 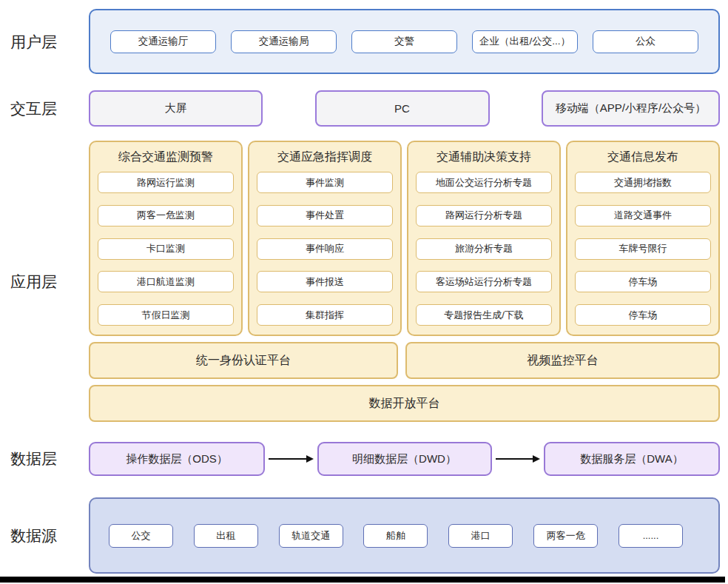 What do you see at coordinates (632, 459) in the screenshot?
I see `data-box-dwa: 数据服务层（DWA）` at bounding box center [632, 459].